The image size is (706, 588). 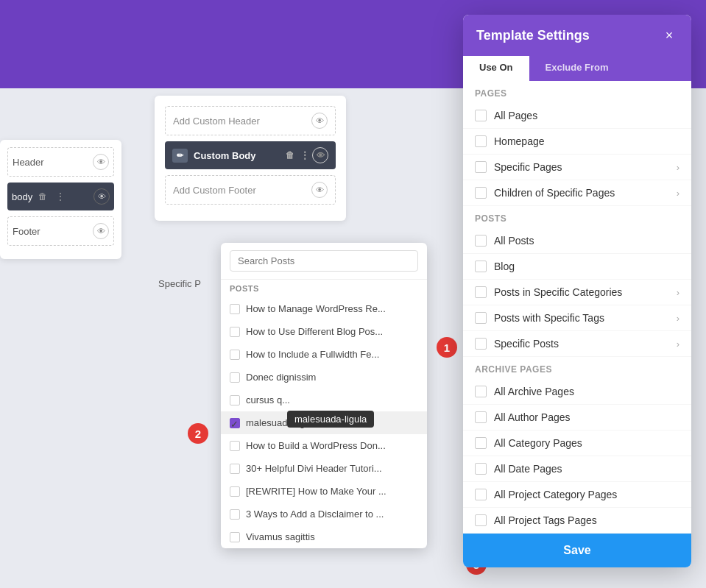 I want to click on custom-body-row: ✏ Custom Body 🗑 ⋮ 👁, so click(x=250, y=155).